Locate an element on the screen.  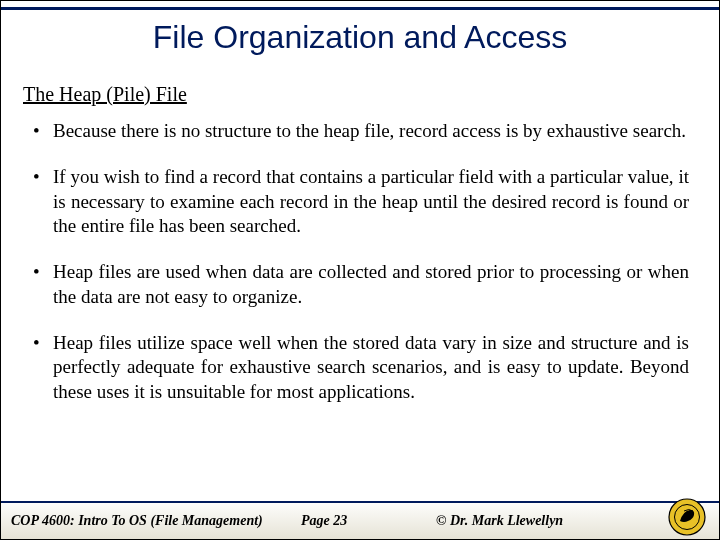
footer-course: COP 4600: Intro To OS (File Management) is located at coordinates (137, 521).